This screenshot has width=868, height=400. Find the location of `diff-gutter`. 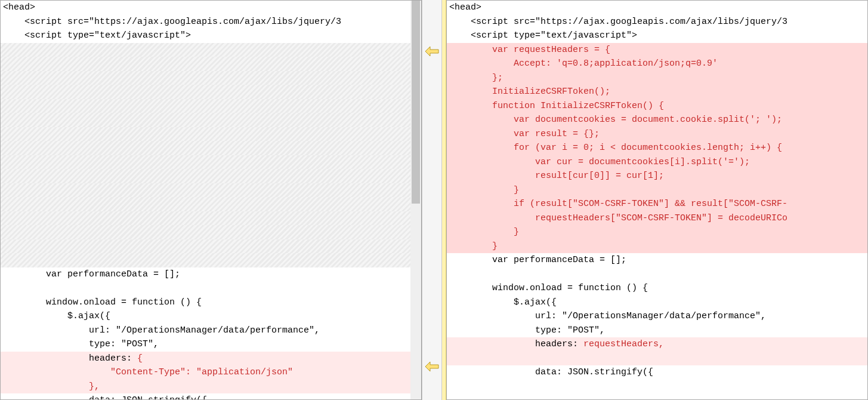

diff-gutter is located at coordinates (432, 200).